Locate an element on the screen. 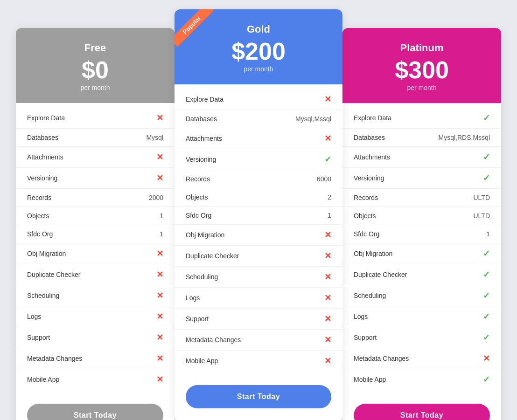  free-footer: Start Today is located at coordinates (95, 407).